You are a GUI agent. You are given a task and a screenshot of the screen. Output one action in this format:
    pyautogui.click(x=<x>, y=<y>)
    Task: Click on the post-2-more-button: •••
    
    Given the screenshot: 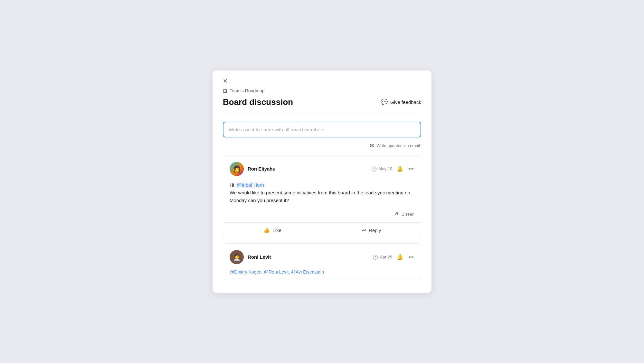 What is the action you would take?
    pyautogui.click(x=411, y=257)
    